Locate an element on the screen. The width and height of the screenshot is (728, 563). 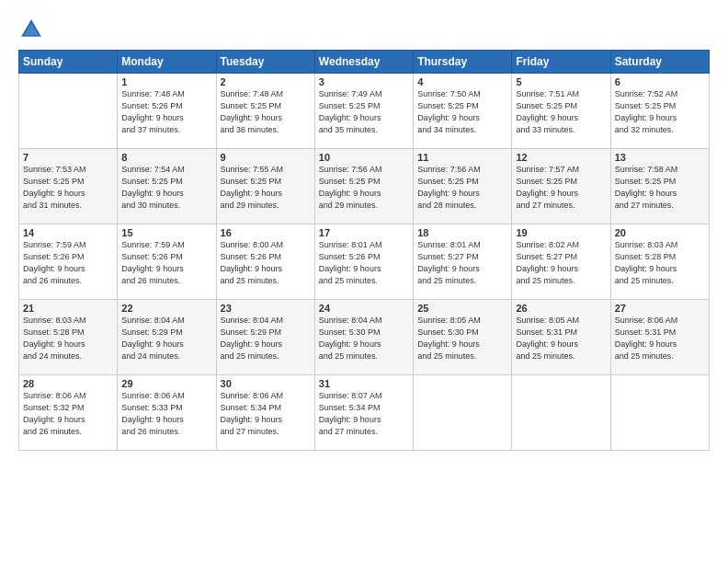
day-number: 1 is located at coordinates (166, 82).